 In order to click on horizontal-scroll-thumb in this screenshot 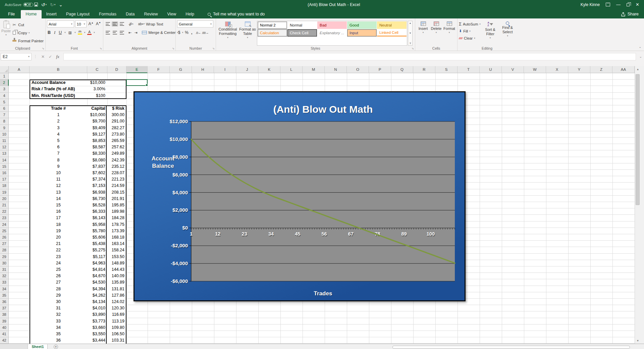, I will do `click(511, 347)`.